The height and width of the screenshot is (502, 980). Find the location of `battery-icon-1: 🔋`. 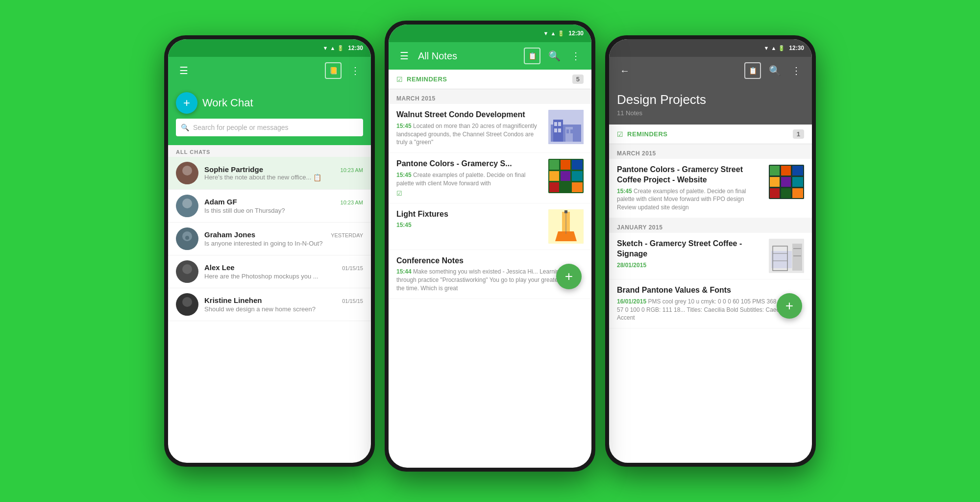

battery-icon-1: 🔋 is located at coordinates (341, 48).